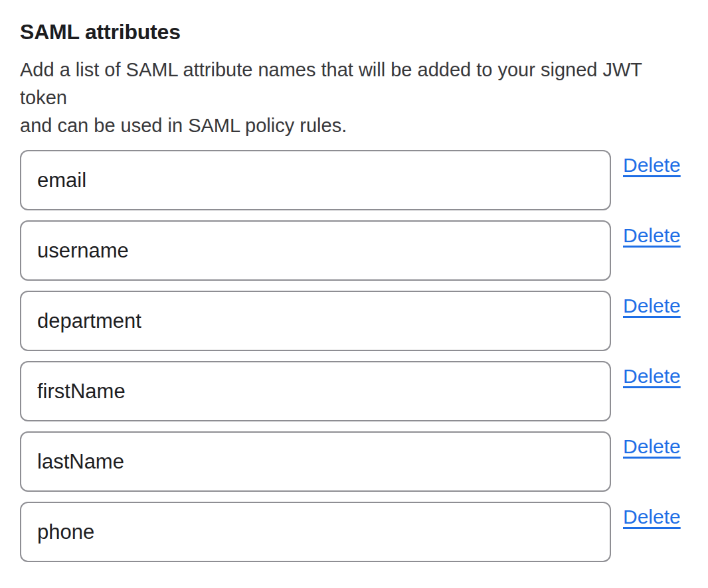 This screenshot has height=588, width=708. What do you see at coordinates (652, 376) in the screenshot?
I see `delete-link-firstname: Delete` at bounding box center [652, 376].